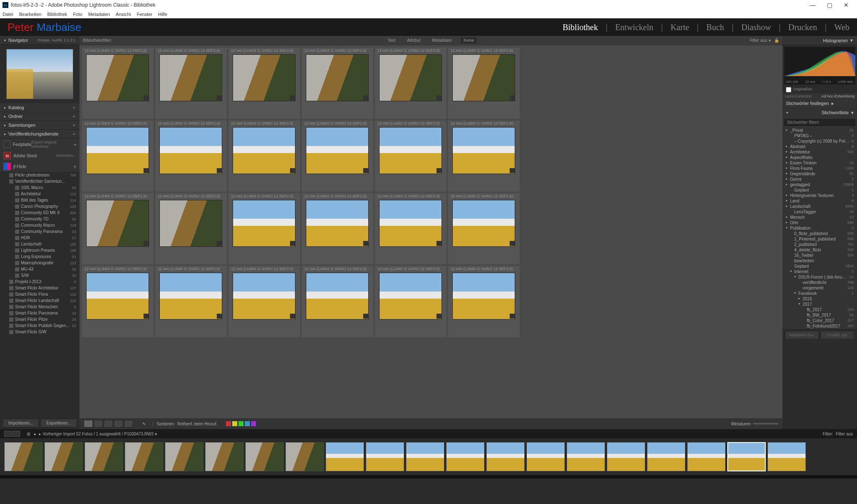 This screenshot has width=857, height=504. I want to click on keyword-item: vorgemerkt115, so click(820, 288).